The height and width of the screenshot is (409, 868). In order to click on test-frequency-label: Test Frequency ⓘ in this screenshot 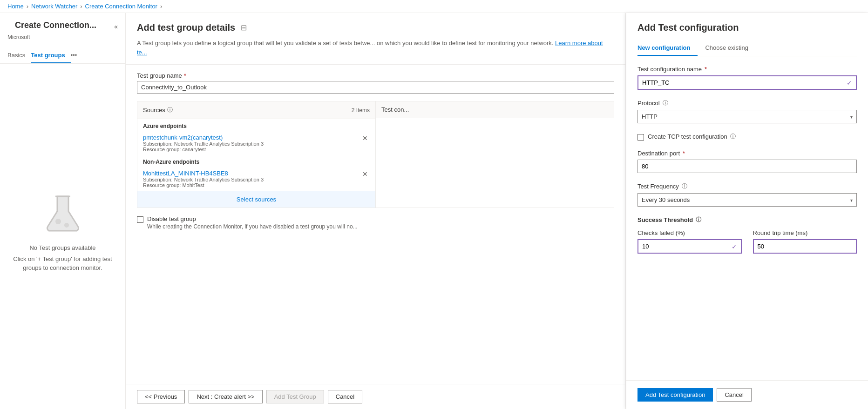, I will do `click(747, 186)`.